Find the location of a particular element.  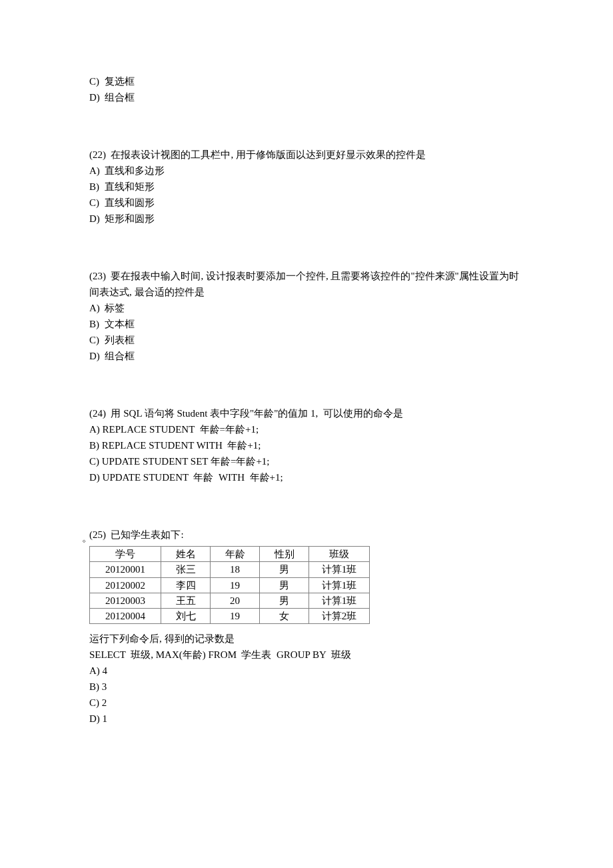

table-header-row: 学号 姓名 年龄 性别 班级 is located at coordinates (230, 555).